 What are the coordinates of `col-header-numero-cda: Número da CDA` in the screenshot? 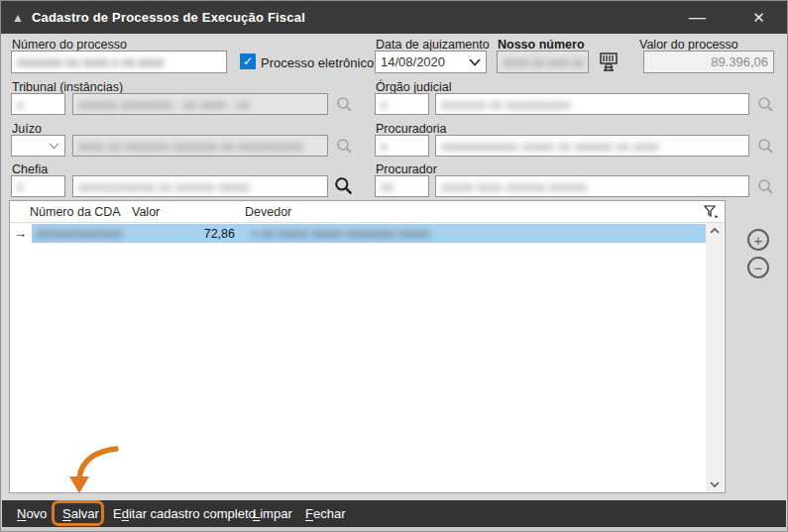 It's located at (75, 212).